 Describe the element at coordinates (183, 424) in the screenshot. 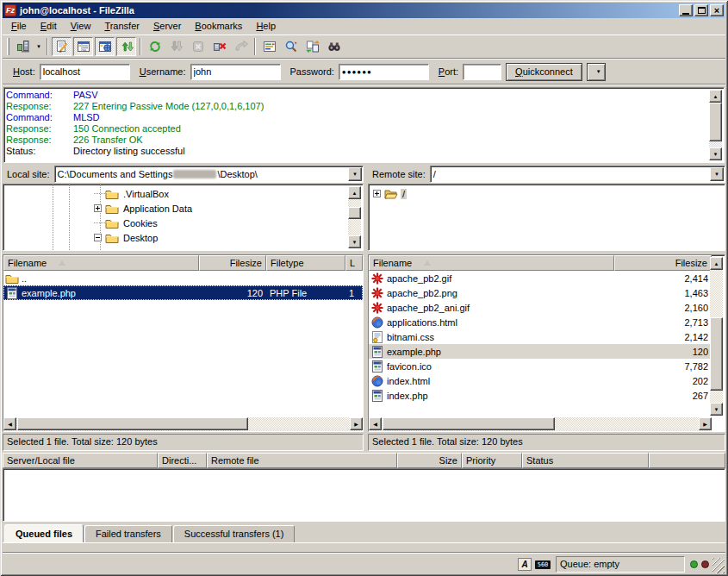

I see `local-horizontal-scrollbar: ◀ ▶` at that location.